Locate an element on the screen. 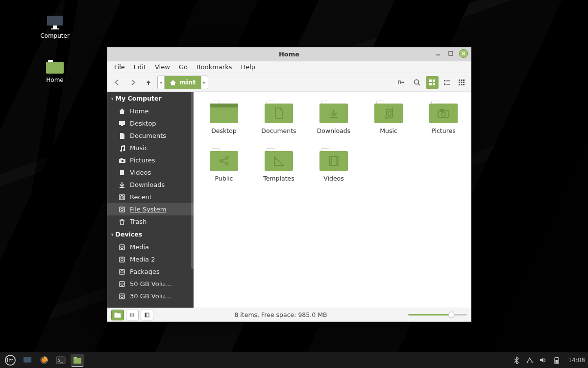 This screenshot has width=588, height=368. sidebar-item-media: Media is located at coordinates (150, 247).